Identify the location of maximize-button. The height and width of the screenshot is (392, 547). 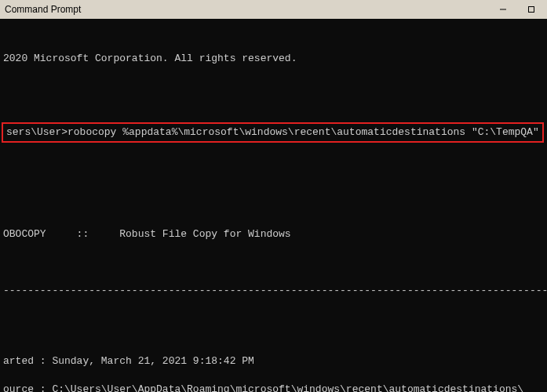
(531, 9).